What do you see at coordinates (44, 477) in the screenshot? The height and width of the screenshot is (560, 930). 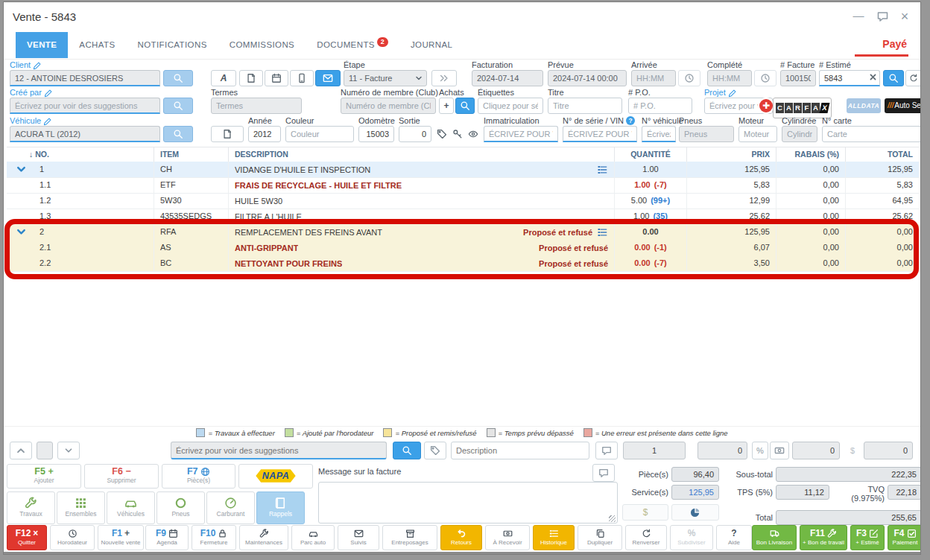 I see `f5-add-button: F5 + Ajouter` at bounding box center [44, 477].